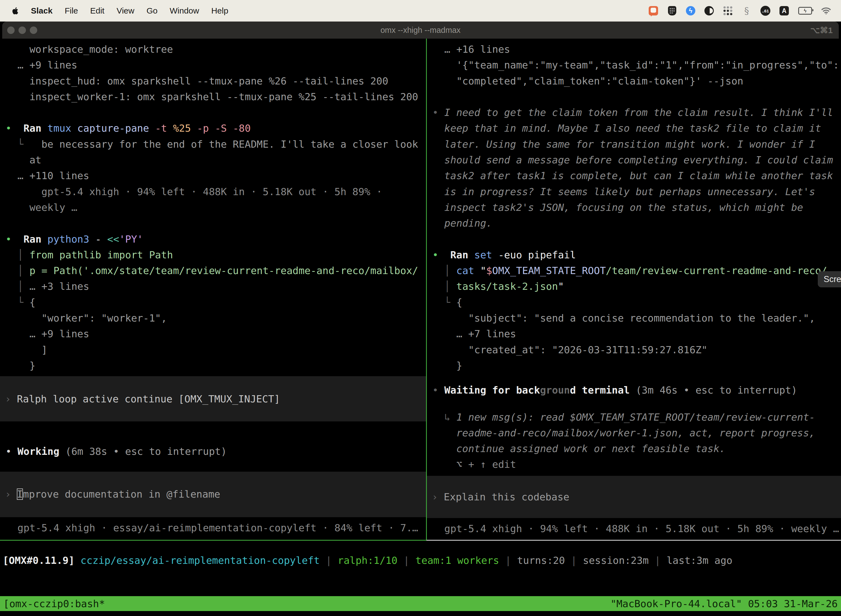 This screenshot has height=616, width=841. Describe the element at coordinates (709, 11) in the screenshot. I see `crescent-circle-icon` at that location.